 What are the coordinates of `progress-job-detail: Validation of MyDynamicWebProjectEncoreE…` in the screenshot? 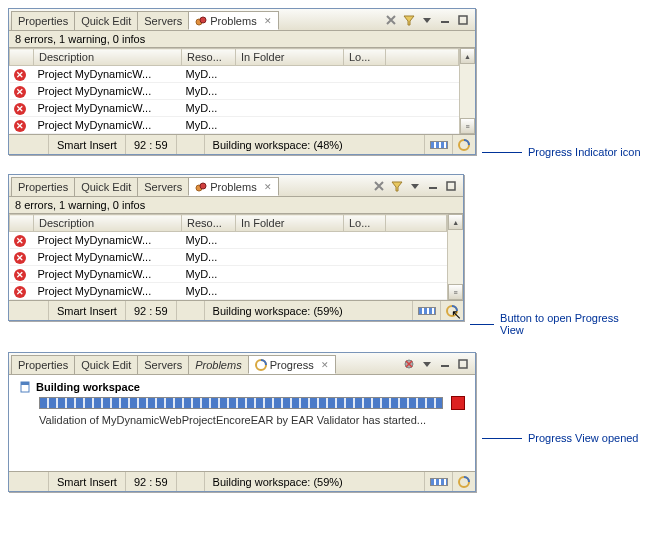 It's located at (252, 420).